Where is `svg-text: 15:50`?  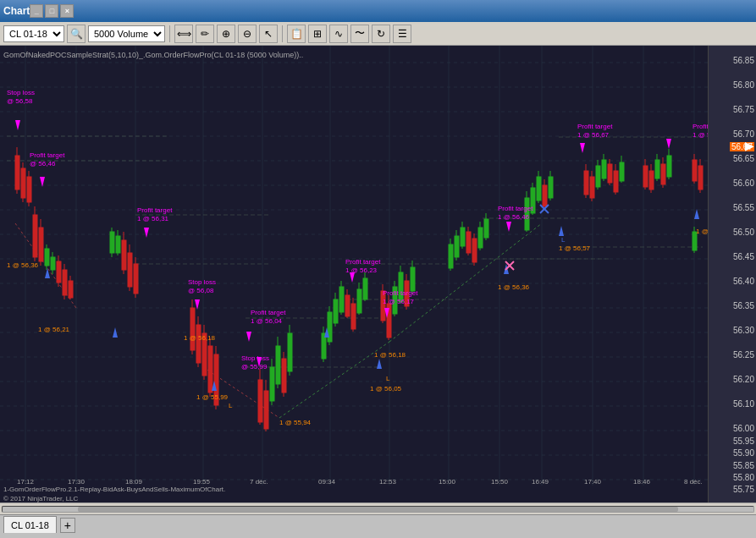
svg-text: 15:50 is located at coordinates (499, 482).